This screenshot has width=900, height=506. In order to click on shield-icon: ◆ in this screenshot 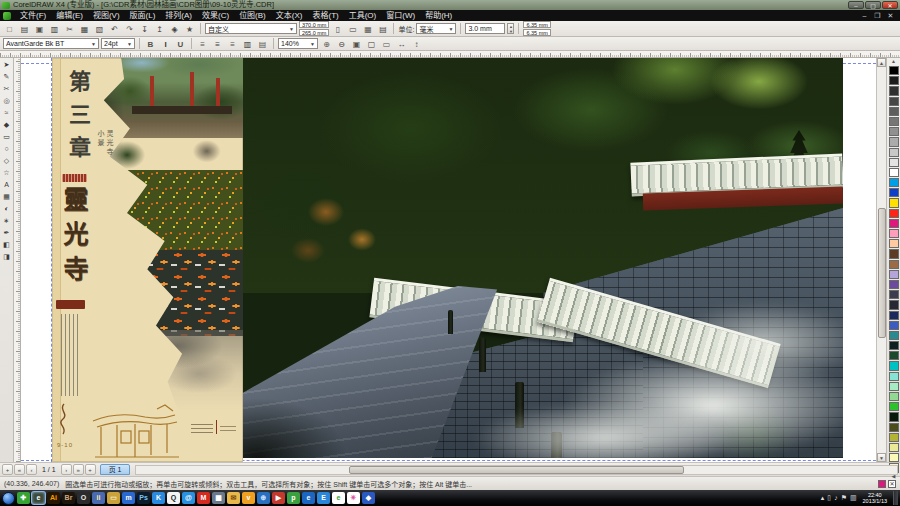, I will do `click(368, 498)`.